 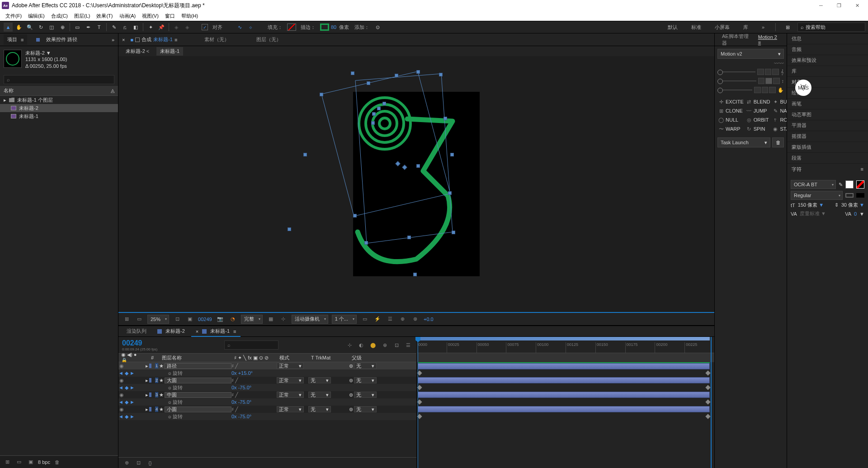 I want to click on composition-canvas, so click(x=416, y=184).